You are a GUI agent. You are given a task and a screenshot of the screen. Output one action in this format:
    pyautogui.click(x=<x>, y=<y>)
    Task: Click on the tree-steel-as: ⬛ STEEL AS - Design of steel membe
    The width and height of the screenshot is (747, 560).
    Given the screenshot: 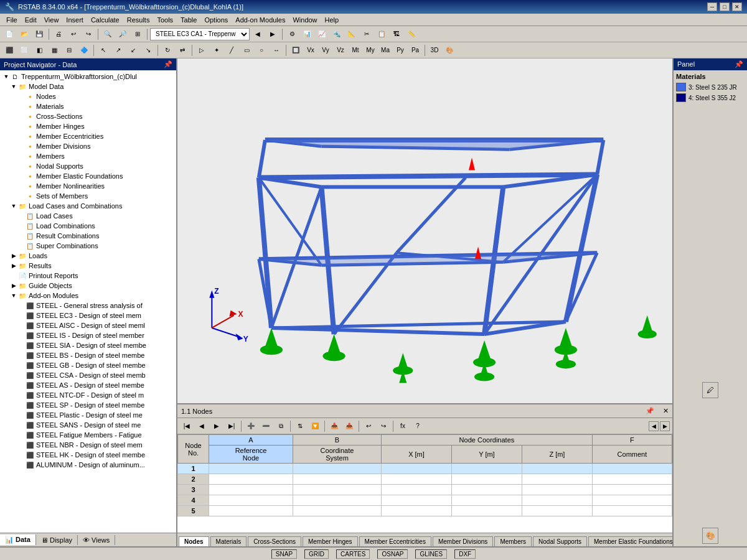 What is the action you would take?
    pyautogui.click(x=88, y=385)
    